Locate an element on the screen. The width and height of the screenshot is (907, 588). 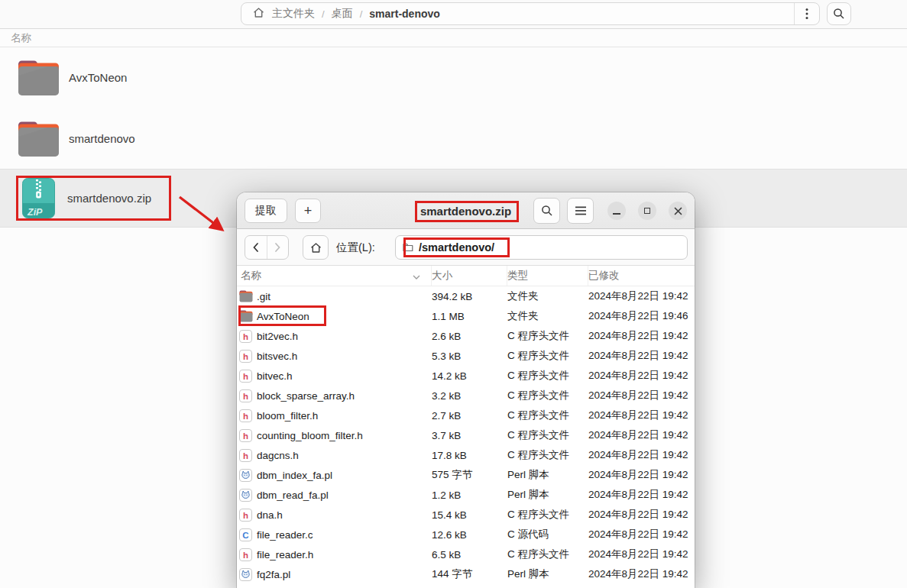
cell-size: 5.3 kB is located at coordinates (469, 356).